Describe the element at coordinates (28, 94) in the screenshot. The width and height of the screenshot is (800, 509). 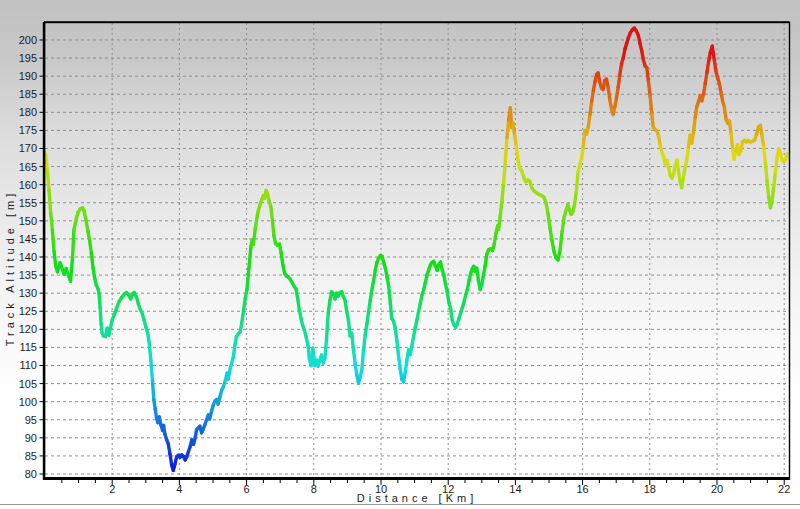
I see `y-tick-label: 185` at that location.